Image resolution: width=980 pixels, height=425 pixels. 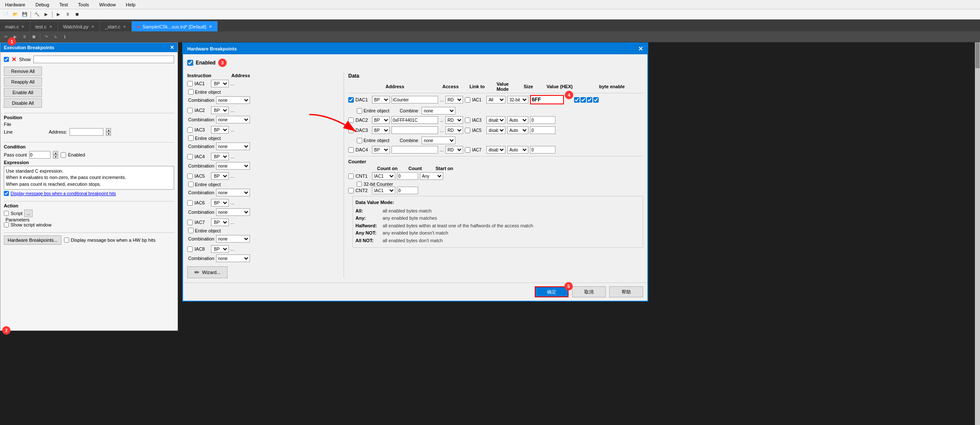 I want to click on script-checkbox, so click(x=6, y=213).